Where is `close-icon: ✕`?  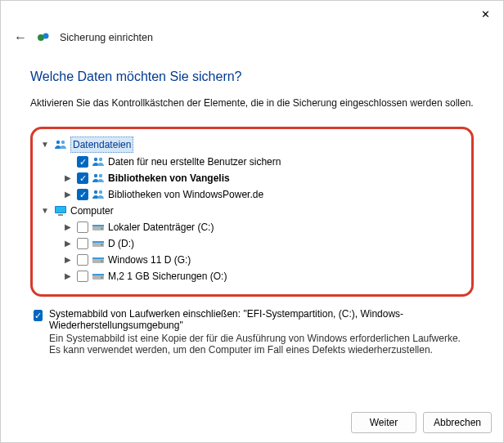
close-icon: ✕ is located at coordinates (486, 15).